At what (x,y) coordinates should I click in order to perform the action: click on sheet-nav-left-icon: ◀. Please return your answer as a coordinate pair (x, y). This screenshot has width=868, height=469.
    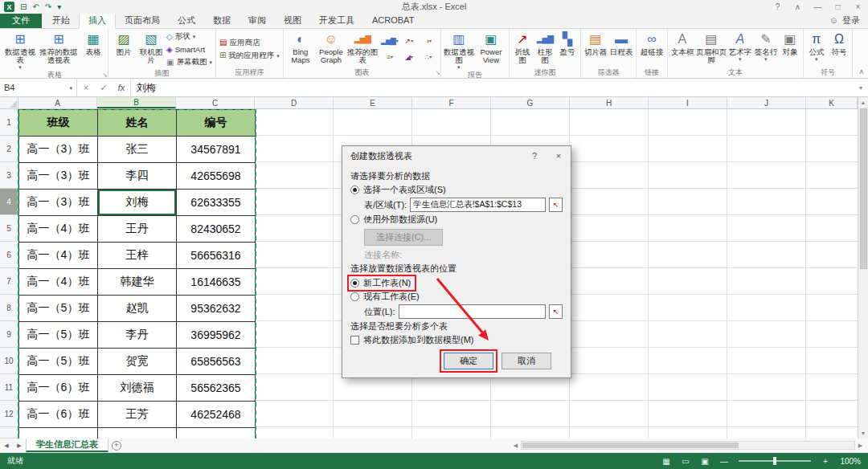
    Looking at the image, I should click on (6, 445).